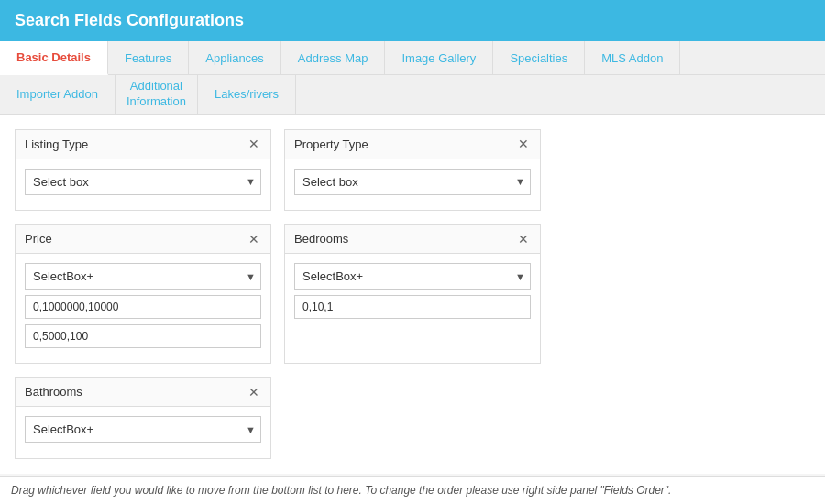  What do you see at coordinates (57, 145) in the screenshot?
I see `field-listing-type-title: Listing Type` at bounding box center [57, 145].